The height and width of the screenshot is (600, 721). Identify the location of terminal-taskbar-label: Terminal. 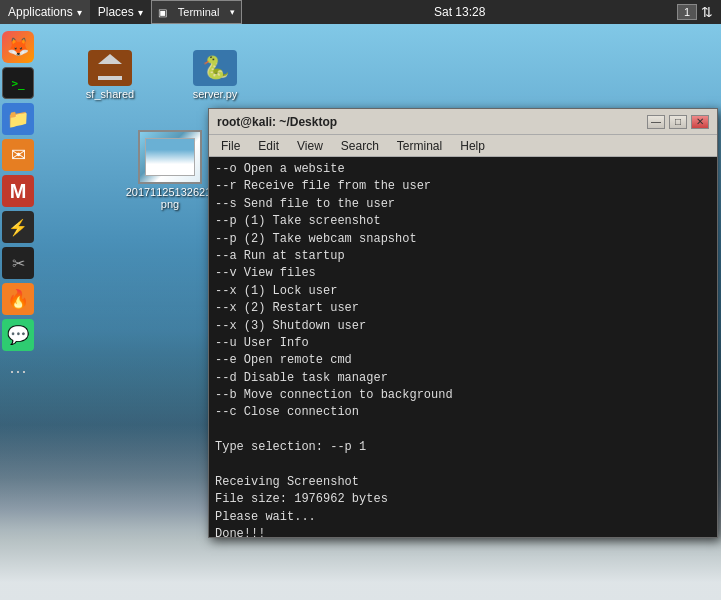
(199, 12).